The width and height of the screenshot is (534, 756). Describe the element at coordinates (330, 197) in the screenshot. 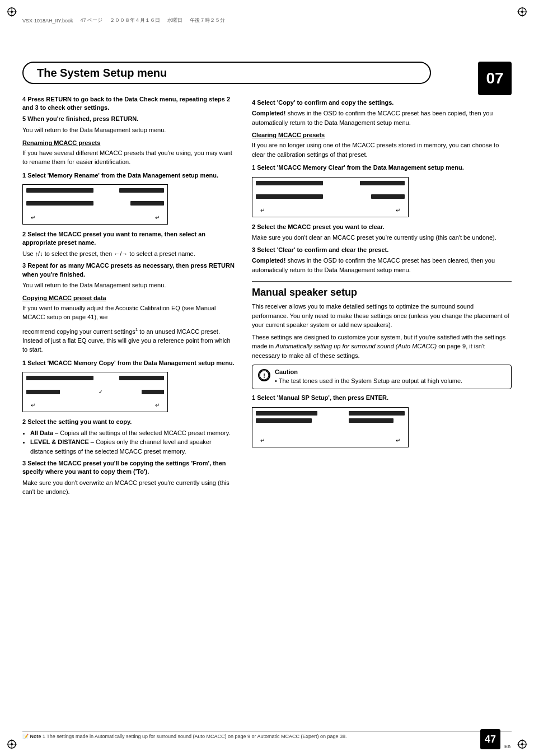

I see `osd-clearing: ↵ ↵` at that location.